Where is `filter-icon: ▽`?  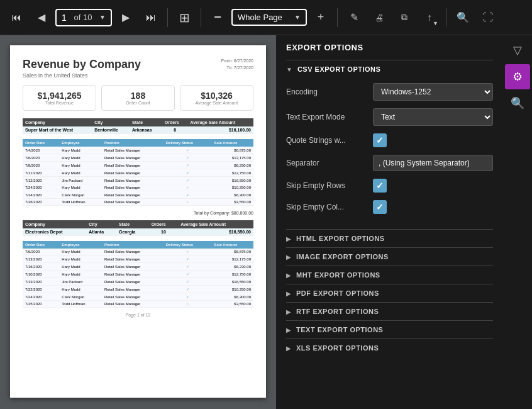 filter-icon: ▽ is located at coordinates (518, 50).